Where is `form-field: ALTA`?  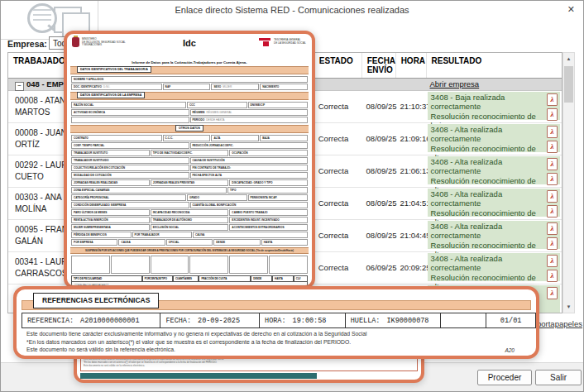
form-field: ALTA is located at coordinates (235, 138).